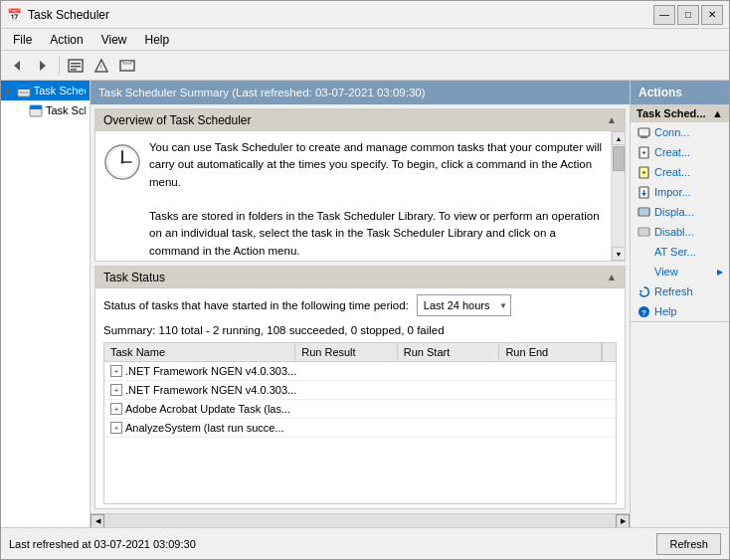  Describe the element at coordinates (365, 66) in the screenshot. I see `toolbar: !` at that location.